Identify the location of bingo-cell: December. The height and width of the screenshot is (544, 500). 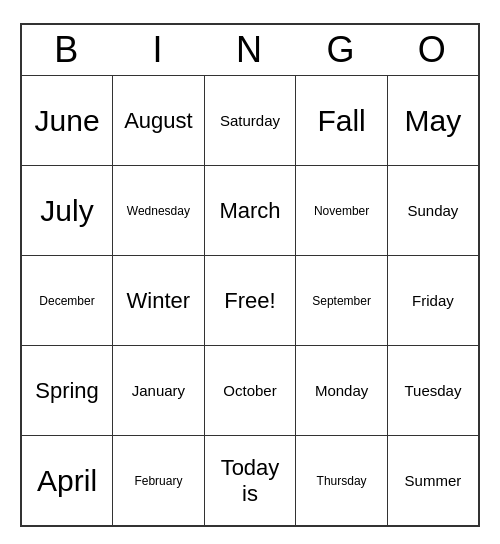
(67, 301).